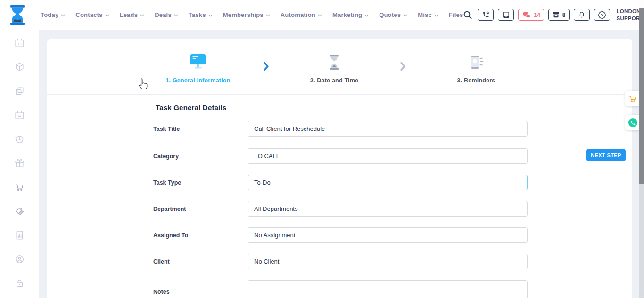 Image resolution: width=644 pixels, height=298 pixels. I want to click on sidebar-item-cart, so click(19, 187).